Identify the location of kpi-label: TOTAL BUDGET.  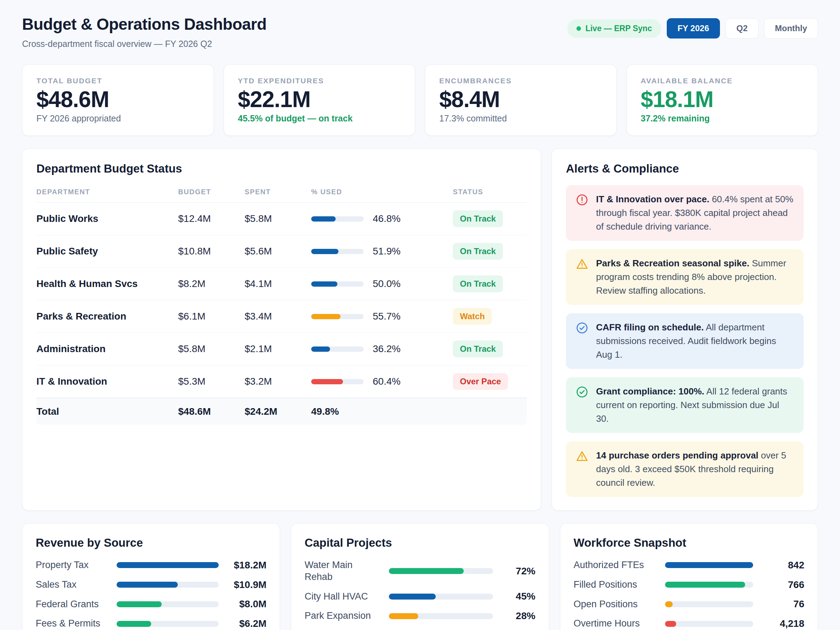
(118, 81).